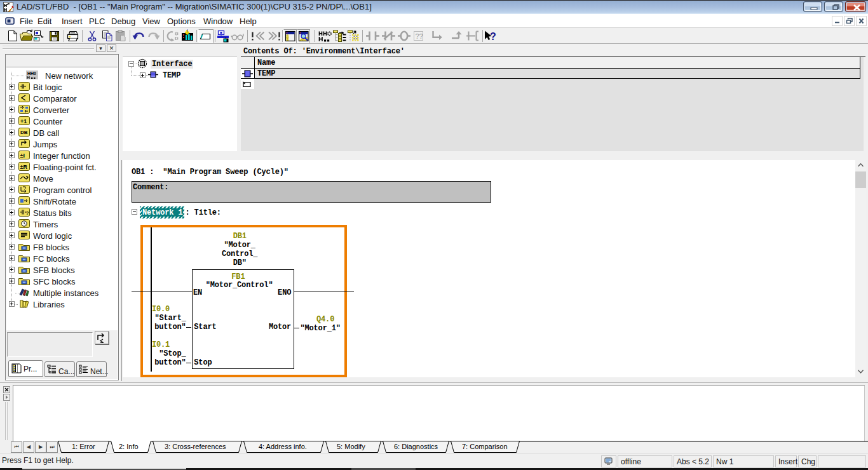 This screenshot has width=868, height=470. What do you see at coordinates (485, 446) in the screenshot?
I see `svg-text: 7: Comparison` at bounding box center [485, 446].